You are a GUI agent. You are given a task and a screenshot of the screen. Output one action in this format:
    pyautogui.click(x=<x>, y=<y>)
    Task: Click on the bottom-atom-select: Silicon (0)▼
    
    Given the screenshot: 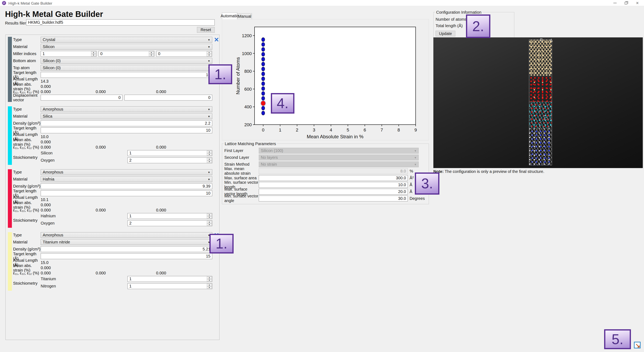 What is the action you would take?
    pyautogui.click(x=126, y=61)
    